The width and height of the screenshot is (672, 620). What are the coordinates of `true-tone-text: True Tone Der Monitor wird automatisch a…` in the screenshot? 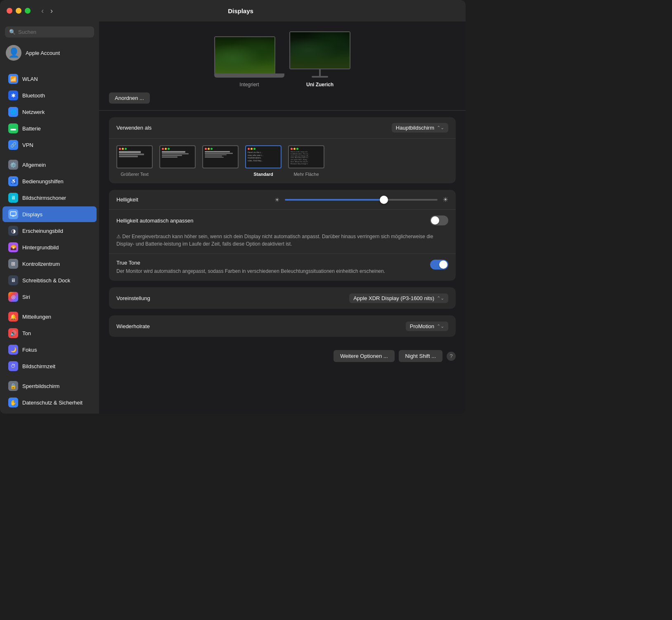 It's located at (270, 267).